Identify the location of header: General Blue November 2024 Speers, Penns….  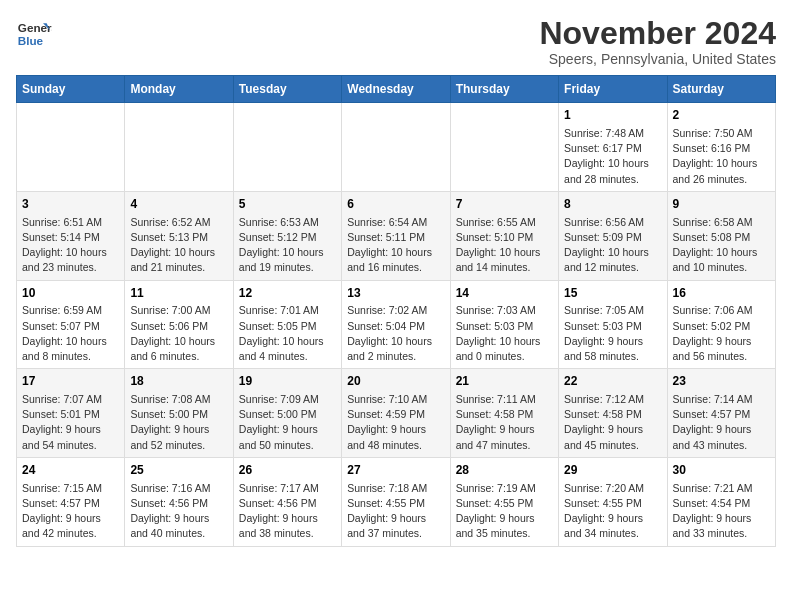
(396, 42).